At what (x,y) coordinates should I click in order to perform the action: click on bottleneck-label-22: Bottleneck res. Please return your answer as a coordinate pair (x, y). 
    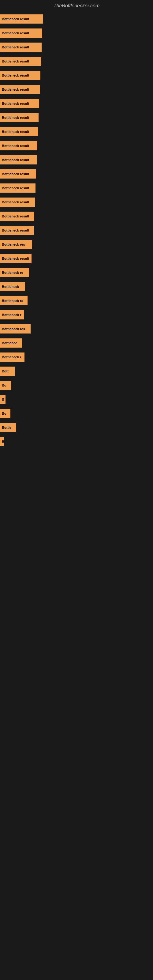
    Looking at the image, I should click on (14, 329).